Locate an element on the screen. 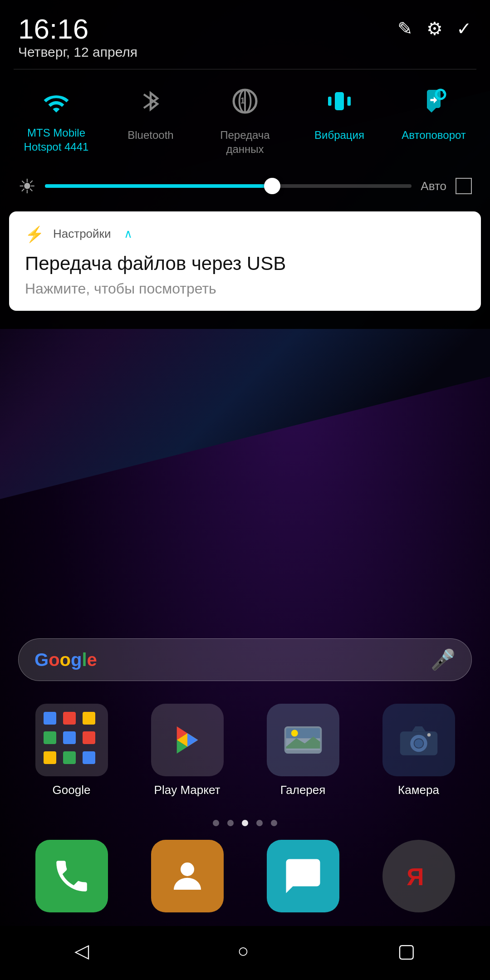 This screenshot has height=980, width=490. app-label-play: Play Маркет is located at coordinates (187, 790).